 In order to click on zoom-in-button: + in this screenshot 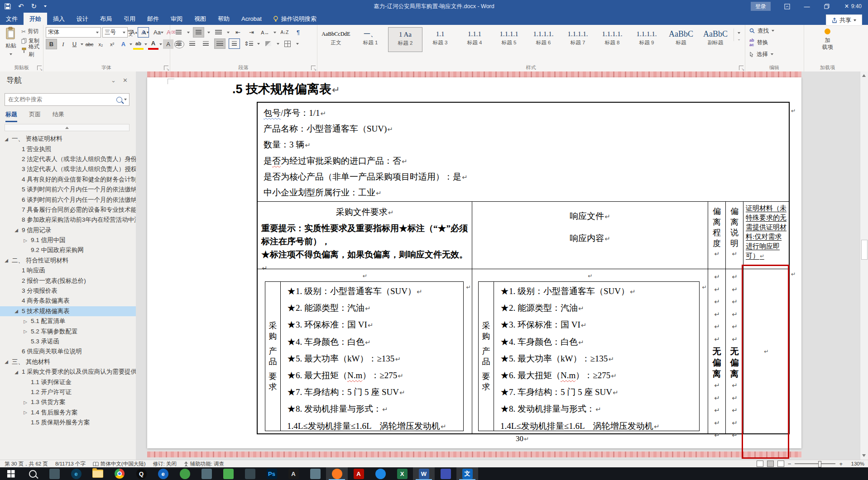, I will do `click(841, 464)`.